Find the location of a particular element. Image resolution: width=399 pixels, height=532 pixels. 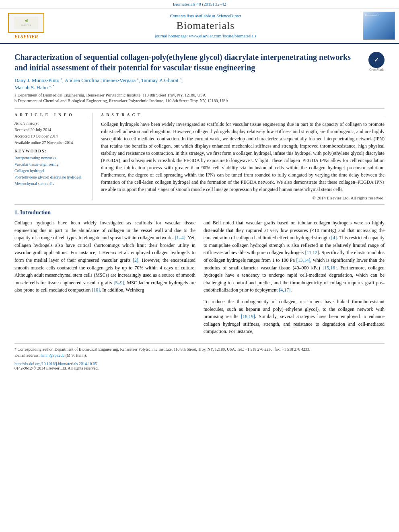

abstract: A B S T R A C T Collagen hydrogels have … is located at coordinates (243, 156).